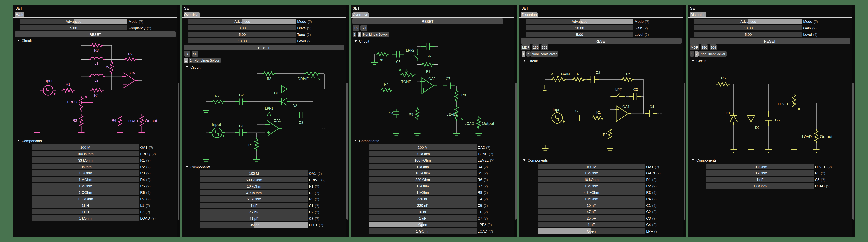 Image resolution: width=868 pixels, height=242 pixels. What do you see at coordinates (303, 79) in the screenshot?
I see `svg-text: DRIVE` at bounding box center [303, 79].